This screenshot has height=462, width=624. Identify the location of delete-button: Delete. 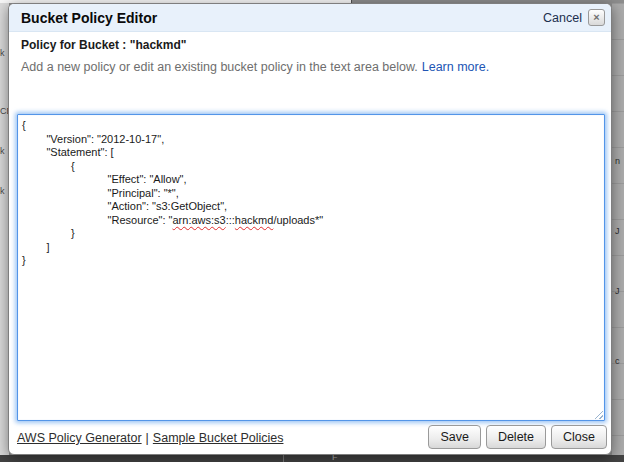
(516, 437).